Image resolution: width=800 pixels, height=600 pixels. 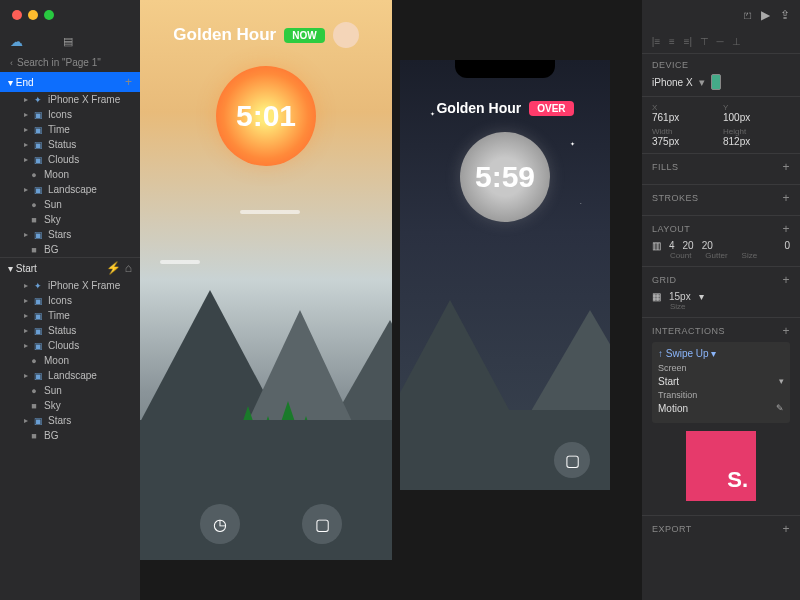 What do you see at coordinates (686, 118) in the screenshot?
I see `x-input: 761px` at bounding box center [686, 118].